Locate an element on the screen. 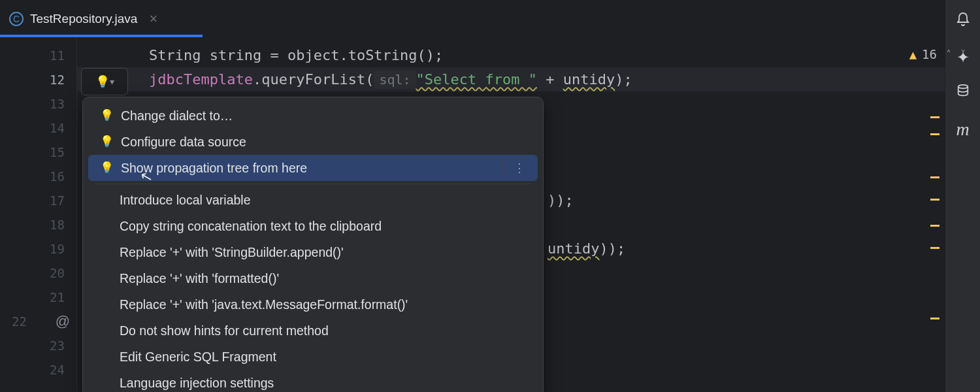 The width and height of the screenshot is (980, 392). notifications-icon is located at coordinates (963, 22).